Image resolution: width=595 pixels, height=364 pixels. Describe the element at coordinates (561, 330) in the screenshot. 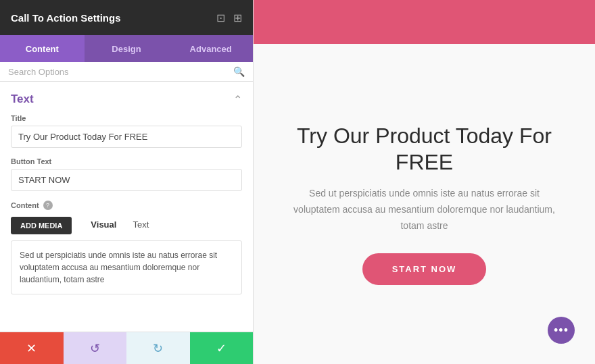

I see `floating-dots-button: •••` at that location.